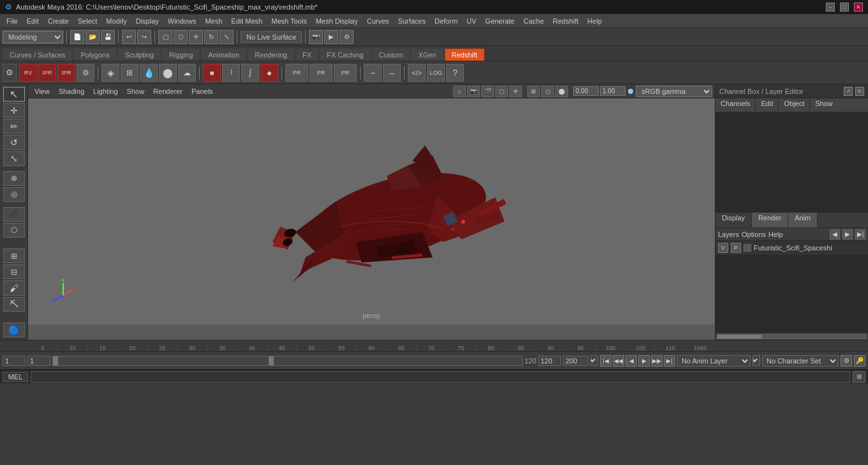  Describe the element at coordinates (94, 55) in the screenshot. I see `tab-polygons: Polygons` at that location.